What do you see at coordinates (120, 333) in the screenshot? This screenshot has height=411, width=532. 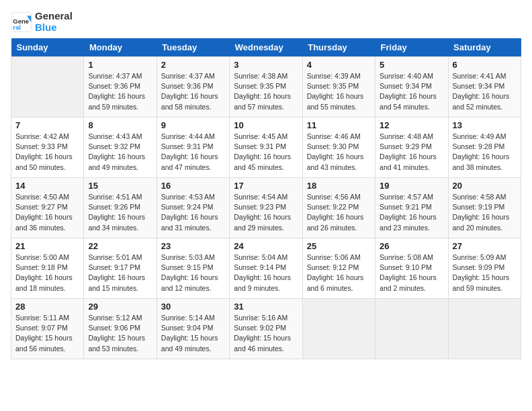 I see `day-info: Sunrise: 5:12 AM Sunset: 9:06 PM Dayligh…` at bounding box center [120, 333].